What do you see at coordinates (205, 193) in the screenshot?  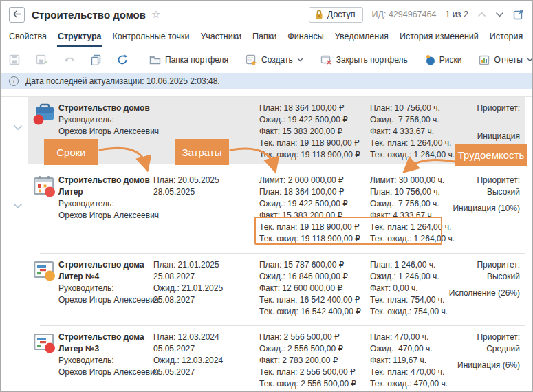 I see `date-line: 28.05.2025` at bounding box center [205, 193].